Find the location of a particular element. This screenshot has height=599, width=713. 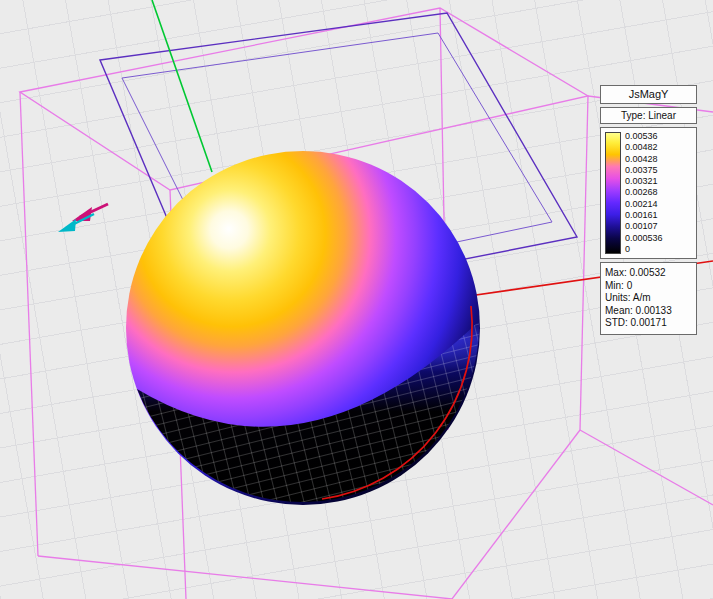

tick-label: 0.00482 is located at coordinates (644, 148).